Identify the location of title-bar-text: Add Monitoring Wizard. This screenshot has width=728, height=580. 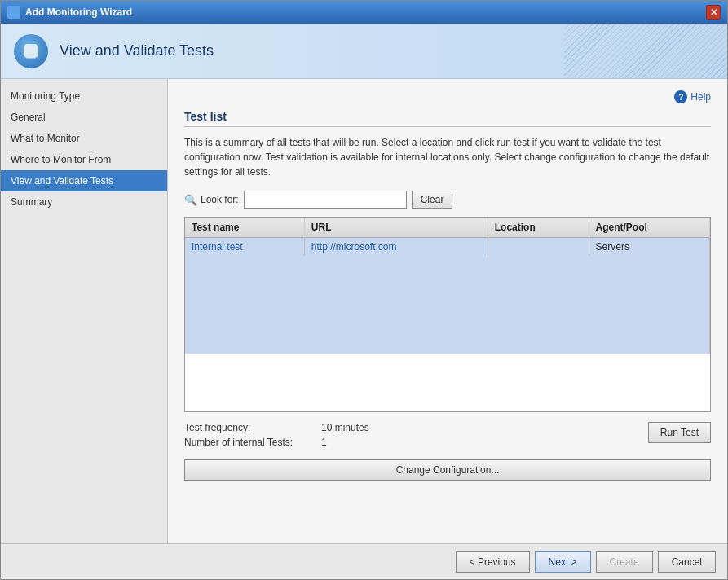
(78, 12).